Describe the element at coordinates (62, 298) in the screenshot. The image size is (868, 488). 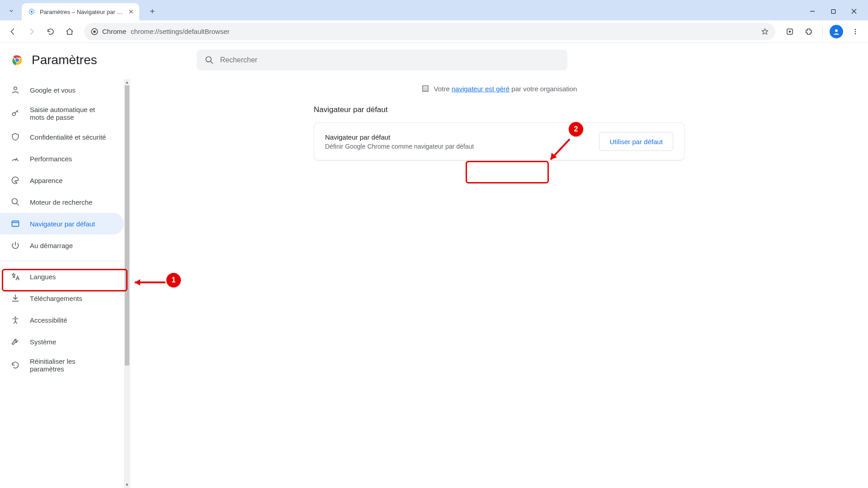
I see `sidebar-item-downloads: Téléchargements` at that location.